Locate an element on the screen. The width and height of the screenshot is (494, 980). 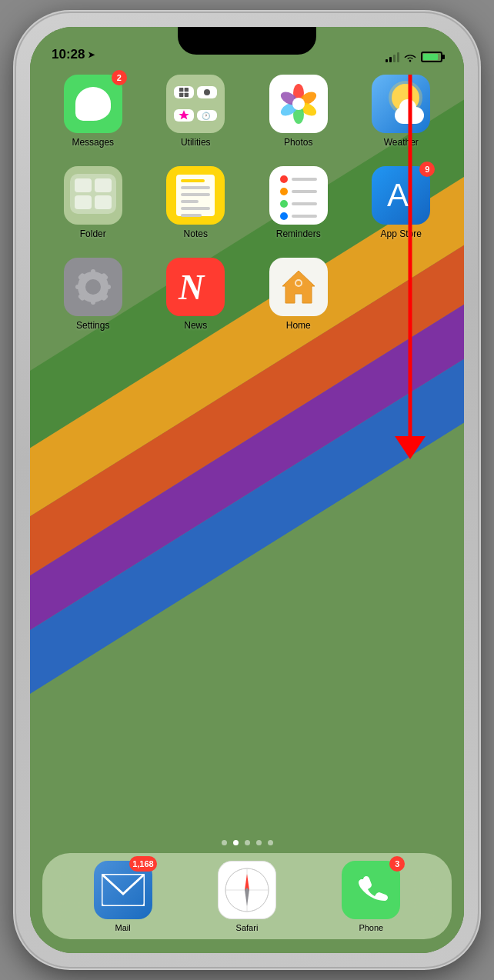
app-photos: Photos is located at coordinates (299, 111).